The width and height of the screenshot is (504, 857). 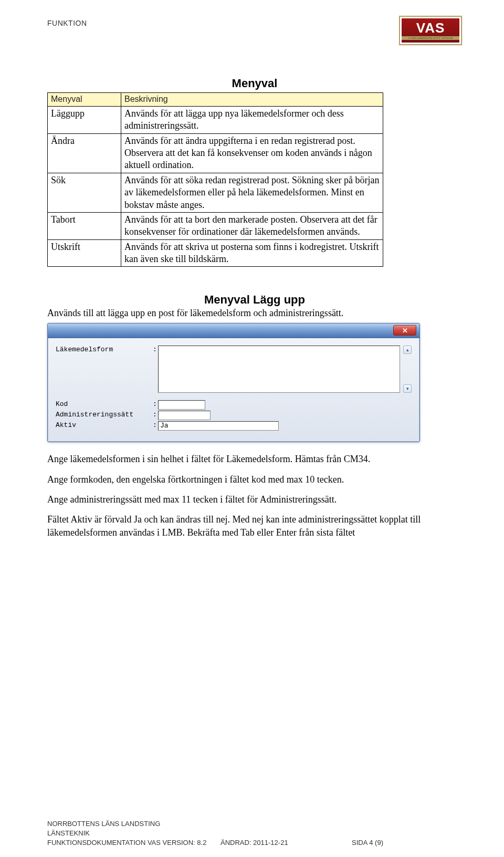 What do you see at coordinates (215, 153) in the screenshot?
I see `table-row: Ändra Används för att ändra uppgifterna …` at bounding box center [215, 153].